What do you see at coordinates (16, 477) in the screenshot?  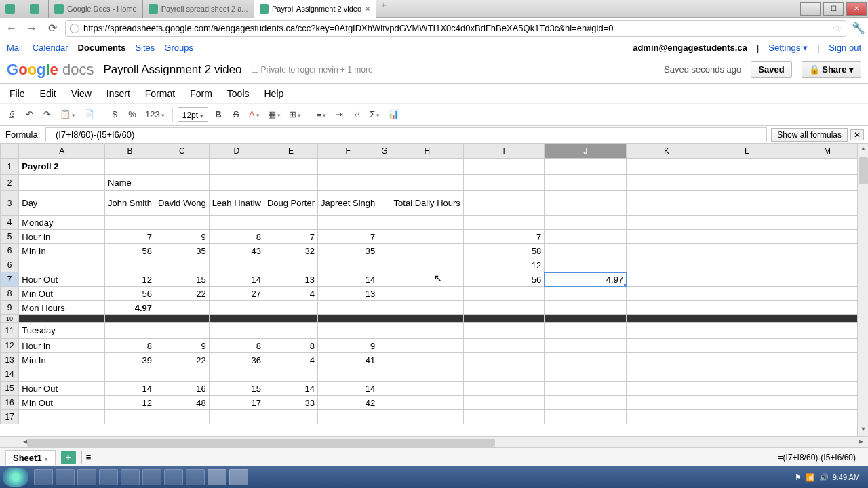 I see `start-button` at bounding box center [16, 477].